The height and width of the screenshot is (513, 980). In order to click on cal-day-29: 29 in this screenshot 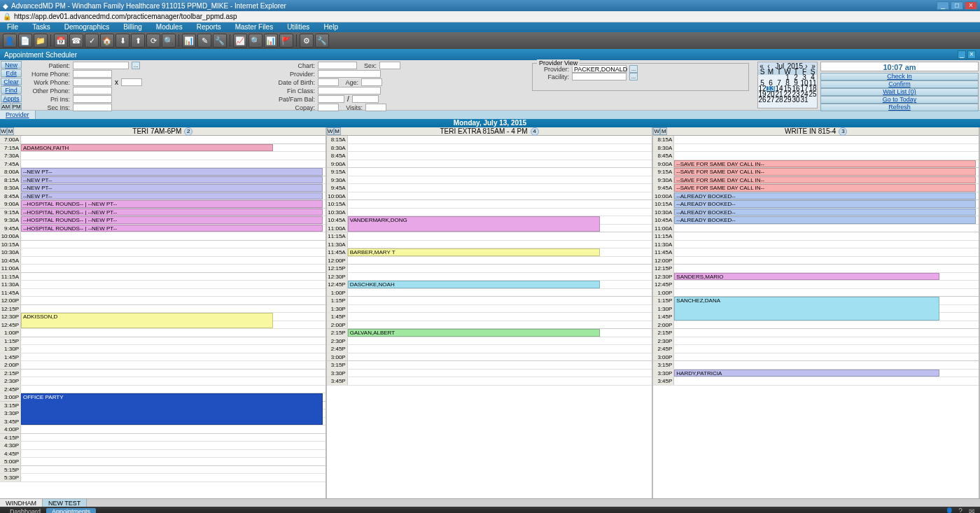, I will do `click(788, 100)`.